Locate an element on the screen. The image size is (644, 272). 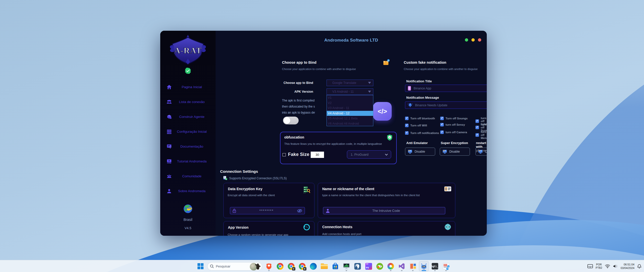
person-icon is located at coordinates (328, 211).